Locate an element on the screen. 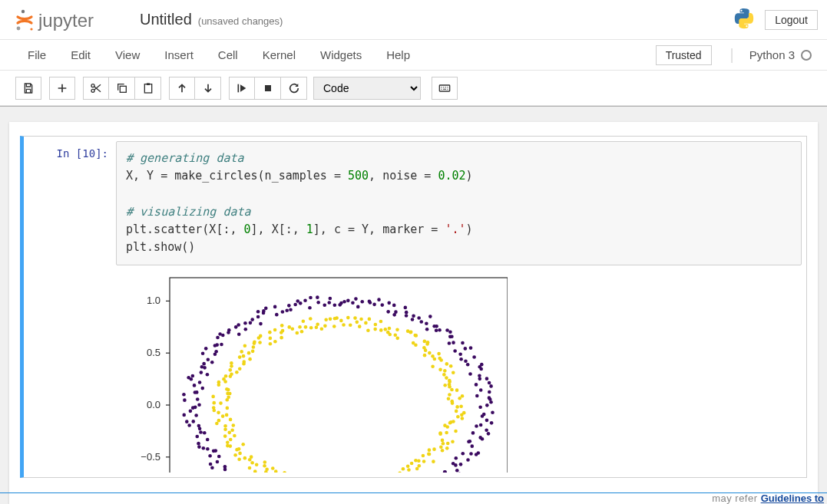 This screenshot has width=827, height=504. stop-button is located at coordinates (268, 88).